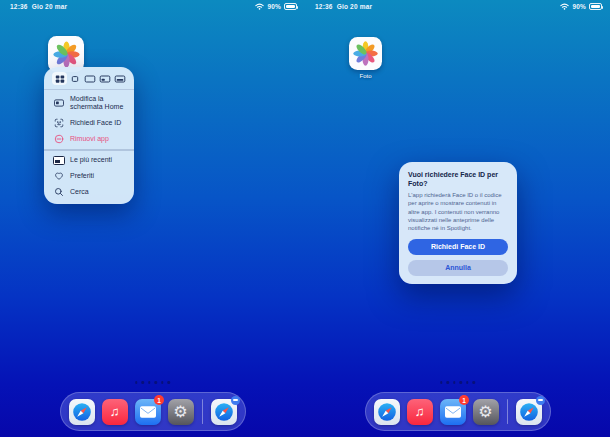 This screenshot has width=610, height=437. I want to click on face-id-icon, so click(59, 123).